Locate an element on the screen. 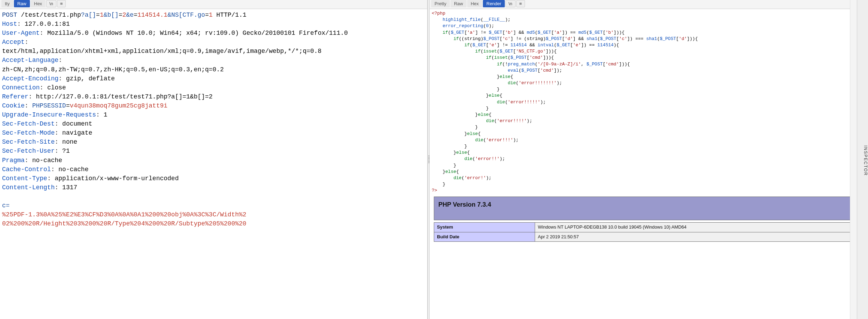 This screenshot has width=868, height=319. phpinfo-value: Windows NT LAPTOP-6DEGB138 10.0 build 19… is located at coordinates (694, 228).